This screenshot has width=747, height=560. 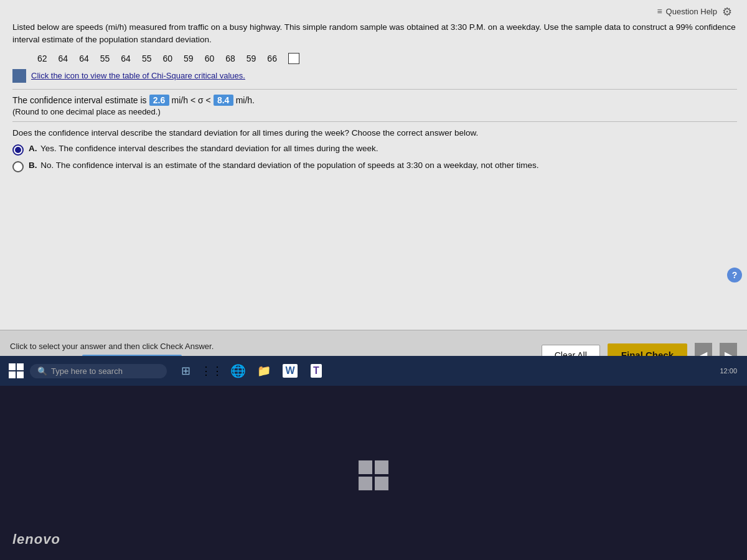 I want to click on data-val-1: 62, so click(x=42, y=58).